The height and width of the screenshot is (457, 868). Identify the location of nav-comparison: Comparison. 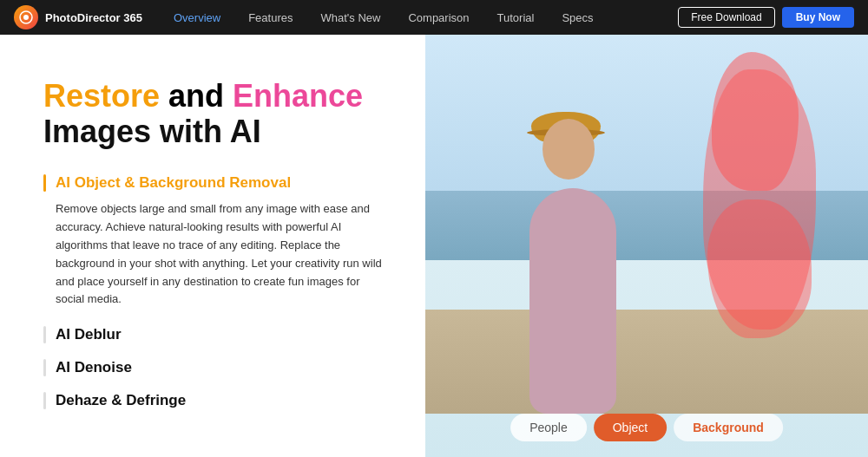
(438, 17).